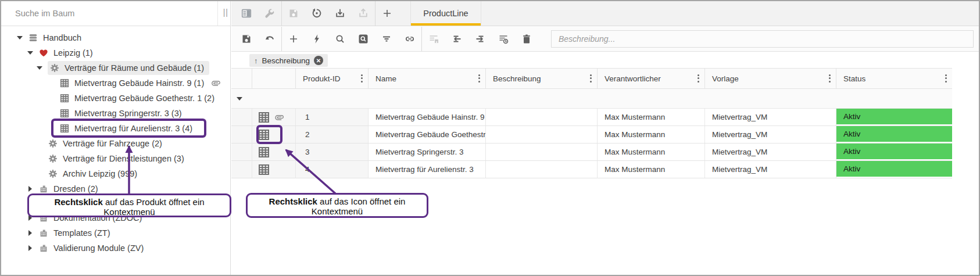 The width and height of the screenshot is (980, 276). Describe the element at coordinates (340, 39) in the screenshot. I see `search-button` at that location.